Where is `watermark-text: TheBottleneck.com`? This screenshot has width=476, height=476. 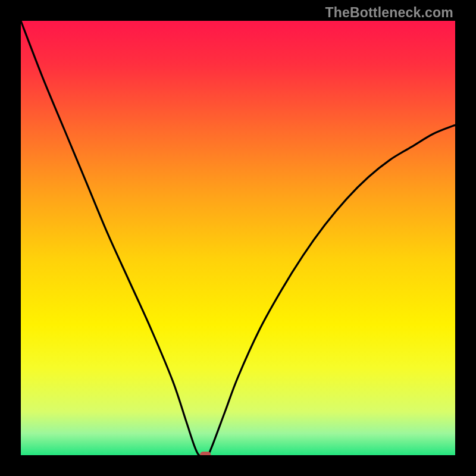
watermark-text: TheBottleneck.com is located at coordinates (389, 13).